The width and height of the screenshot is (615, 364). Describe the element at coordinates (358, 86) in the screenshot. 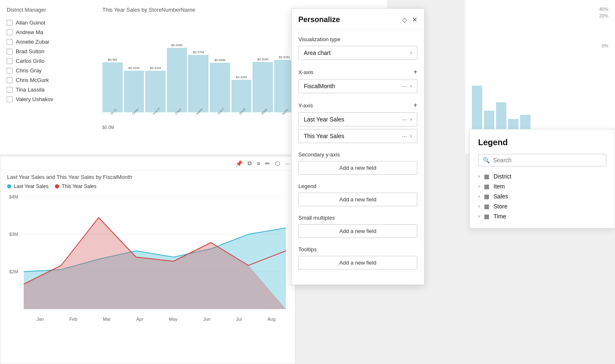

I see `x-axis-field-button: FiscalMonth ··· ›` at that location.